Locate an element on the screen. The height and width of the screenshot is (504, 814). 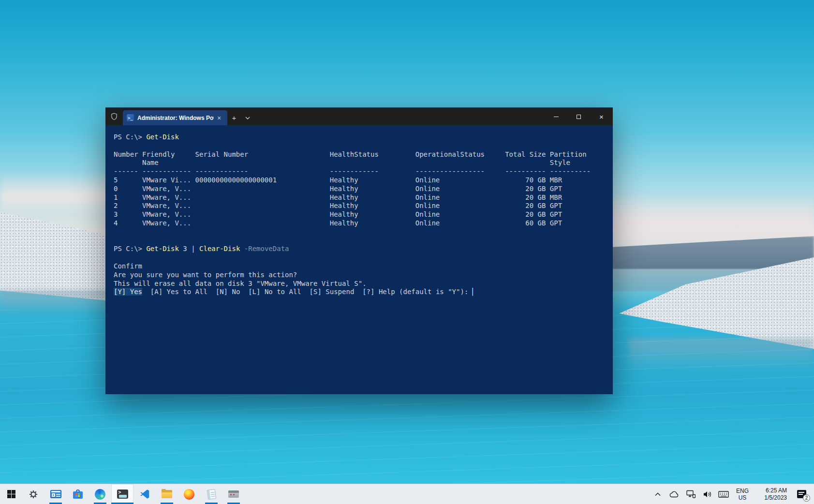
confirm-choices: [A] Yes to All [N] No [L] No to All [S] … is located at coordinates (308, 292).